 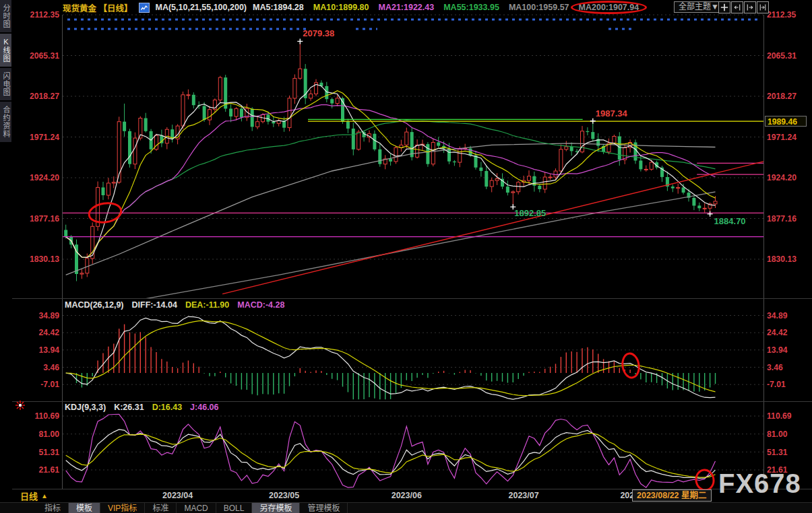 I want to click on tab-指标: 指标, so click(x=53, y=508).